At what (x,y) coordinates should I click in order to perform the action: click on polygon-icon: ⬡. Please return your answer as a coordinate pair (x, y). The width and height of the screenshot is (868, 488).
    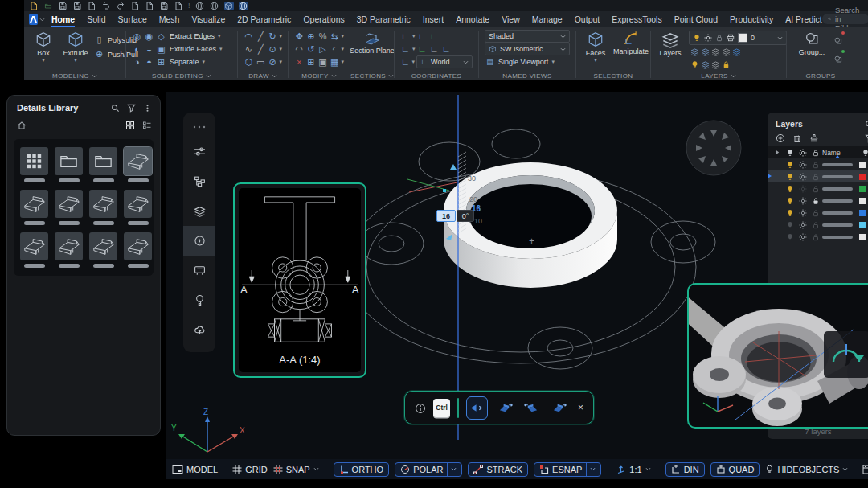
    Looking at the image, I should click on (249, 62).